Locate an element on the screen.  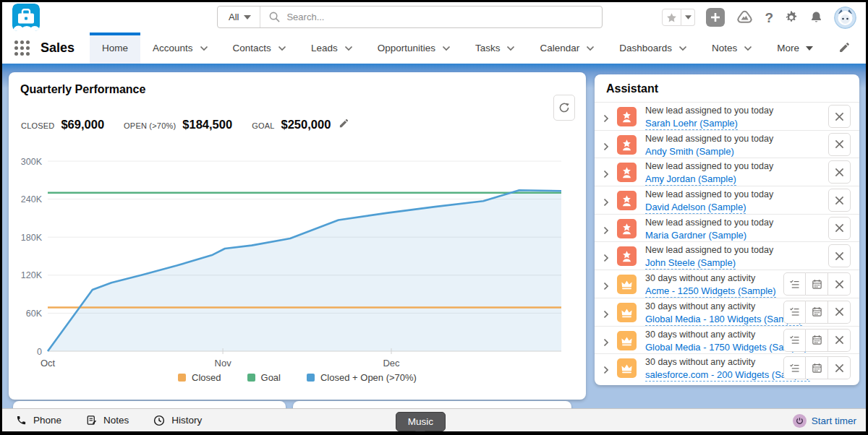
utility-item-notes: Notes is located at coordinates (107, 421).